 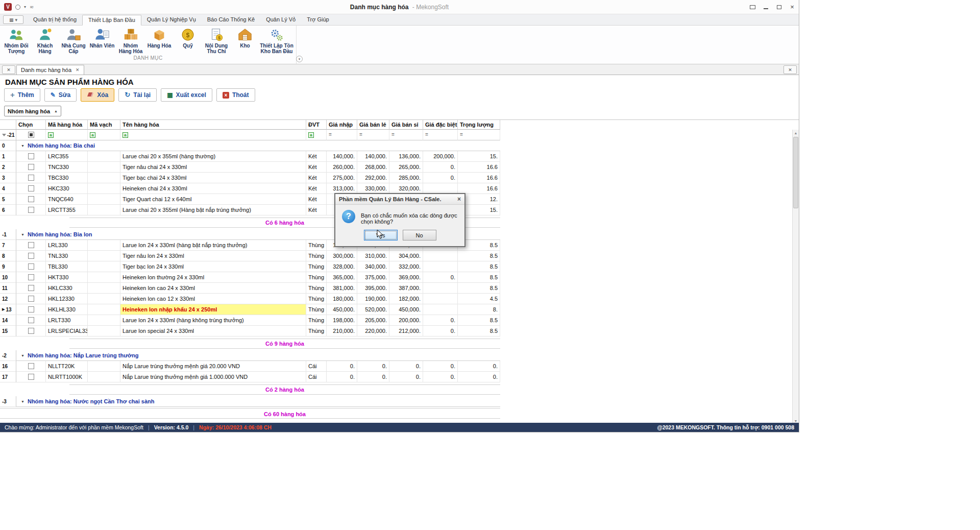 I want to click on close-tab-button-right: ✕, so click(x=790, y=69).